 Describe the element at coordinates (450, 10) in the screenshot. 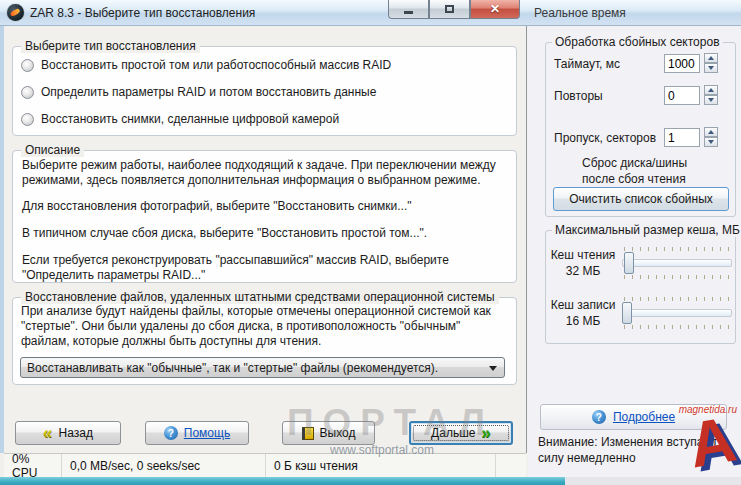

I see `maximize-button` at that location.